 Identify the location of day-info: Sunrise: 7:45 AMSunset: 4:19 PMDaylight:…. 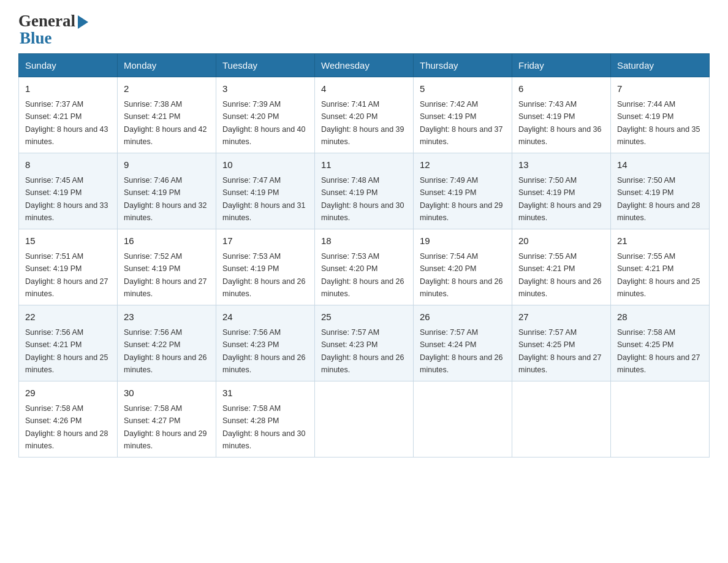
(67, 199).